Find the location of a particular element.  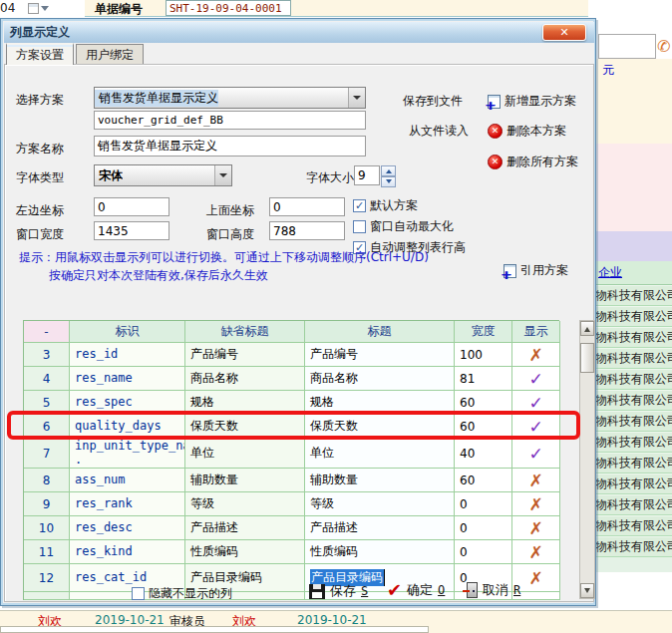

company-column-header: 企业 is located at coordinates (634, 273).